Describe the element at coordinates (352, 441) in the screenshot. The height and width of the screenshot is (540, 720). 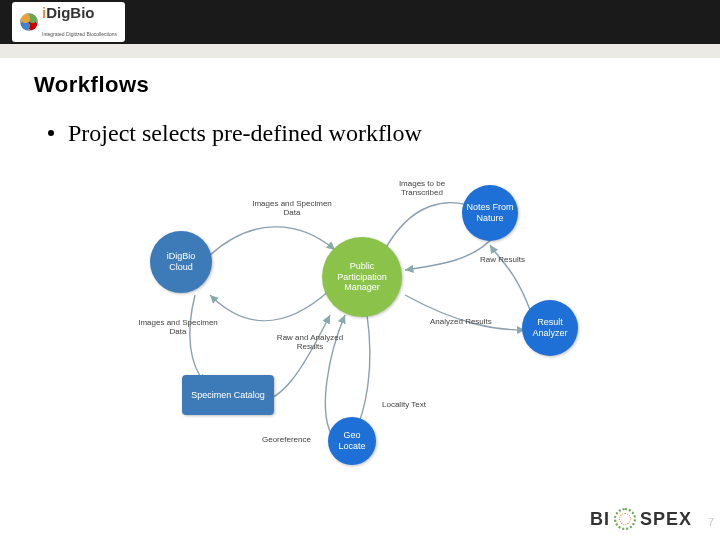
I see `node-geo-locate: Geo Locate` at that location.